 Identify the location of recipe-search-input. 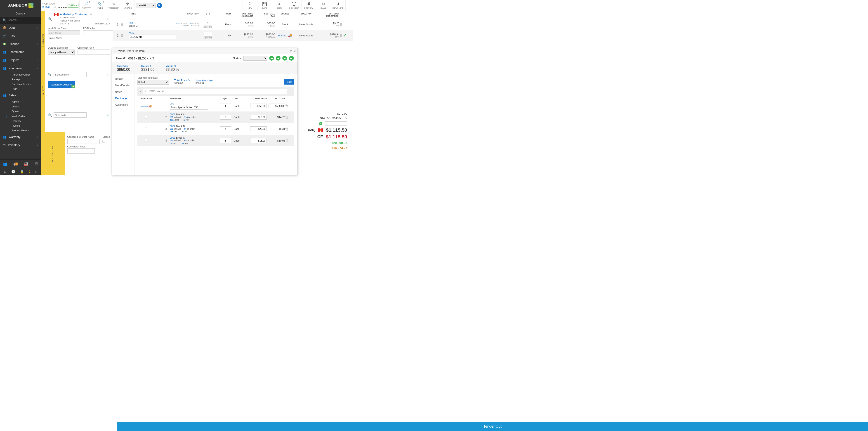
(216, 91).